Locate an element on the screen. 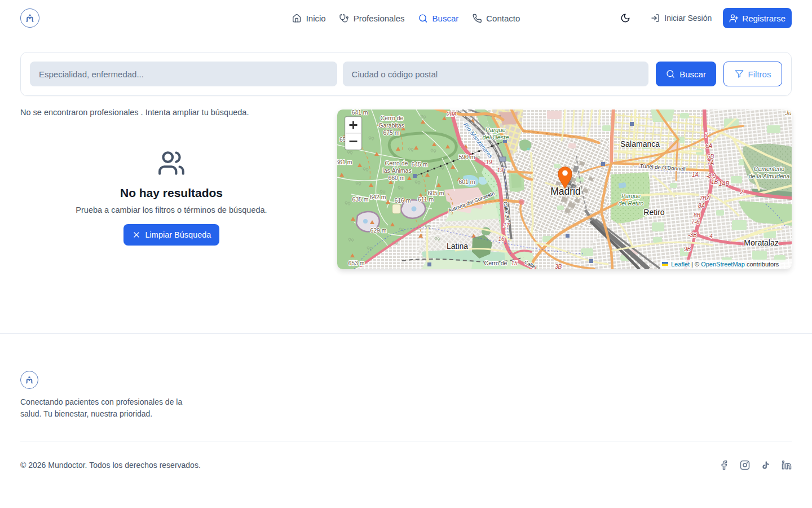  svg-text: 605 m is located at coordinates (435, 193).